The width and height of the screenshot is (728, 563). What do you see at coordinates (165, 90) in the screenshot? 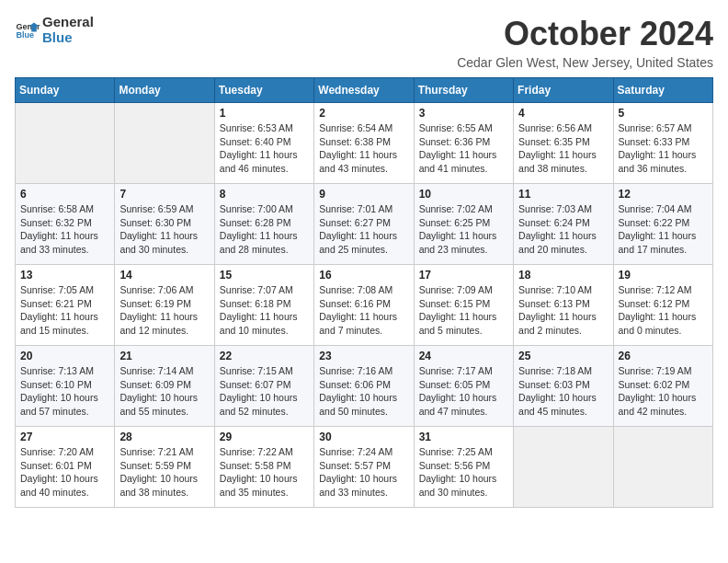
I see `header-day-monday: Monday` at bounding box center [165, 90].